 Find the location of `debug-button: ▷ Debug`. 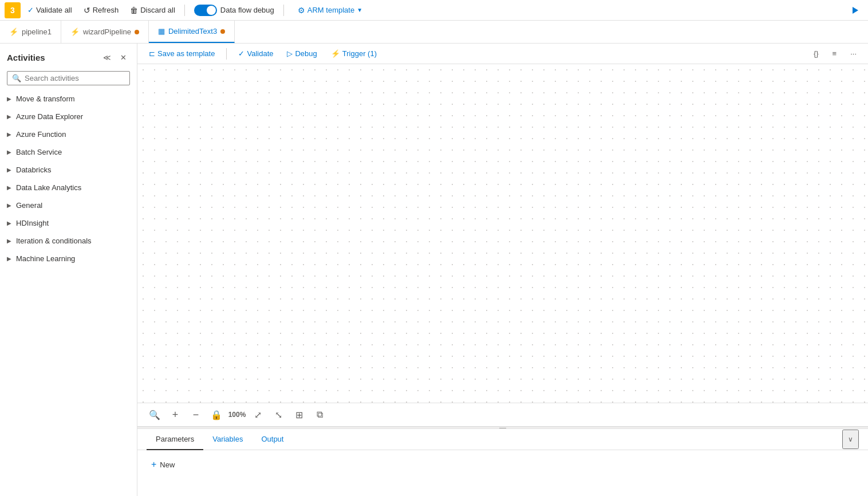

debug-button: ▷ Debug is located at coordinates (302, 54).